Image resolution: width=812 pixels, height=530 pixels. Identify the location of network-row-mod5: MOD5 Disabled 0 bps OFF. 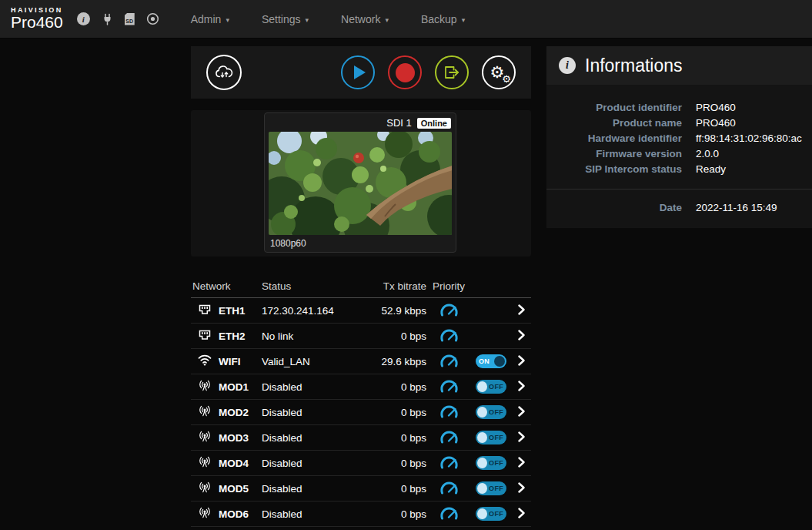
(361, 488).